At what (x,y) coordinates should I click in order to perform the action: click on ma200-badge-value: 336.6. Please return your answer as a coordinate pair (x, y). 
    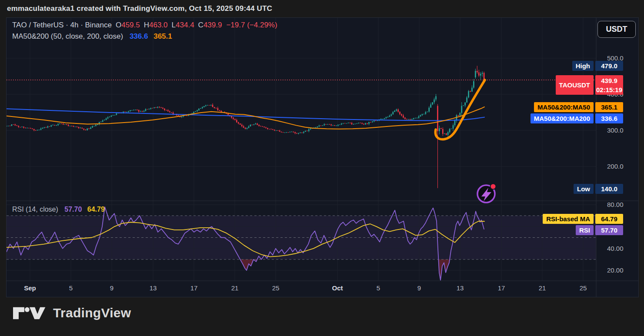
    Looking at the image, I should click on (609, 118).